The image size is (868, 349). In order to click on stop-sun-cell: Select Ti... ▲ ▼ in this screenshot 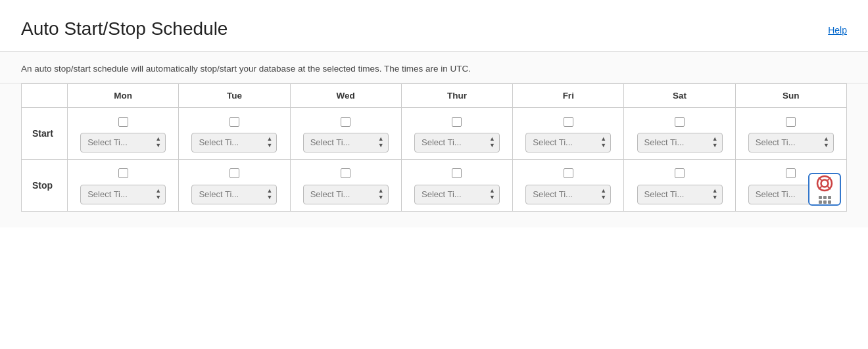, I will do `click(790, 185)`.